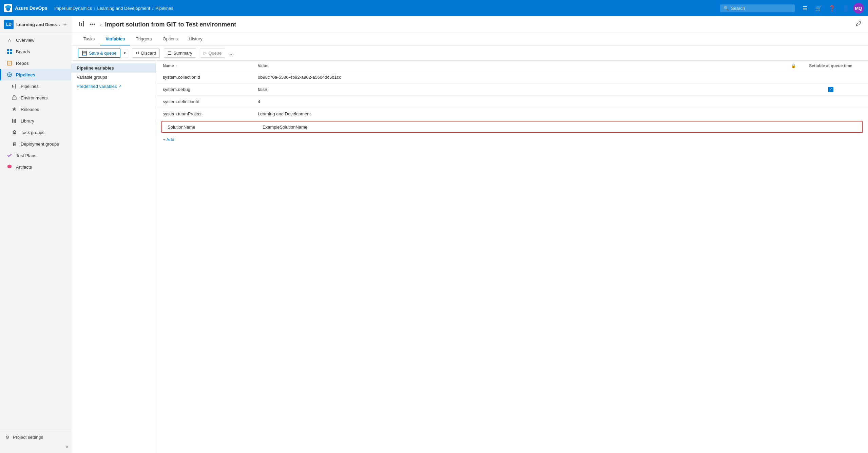 The width and height of the screenshot is (868, 453). Describe the element at coordinates (153, 8) in the screenshot. I see `breadcrumb-sep-2: /` at that location.